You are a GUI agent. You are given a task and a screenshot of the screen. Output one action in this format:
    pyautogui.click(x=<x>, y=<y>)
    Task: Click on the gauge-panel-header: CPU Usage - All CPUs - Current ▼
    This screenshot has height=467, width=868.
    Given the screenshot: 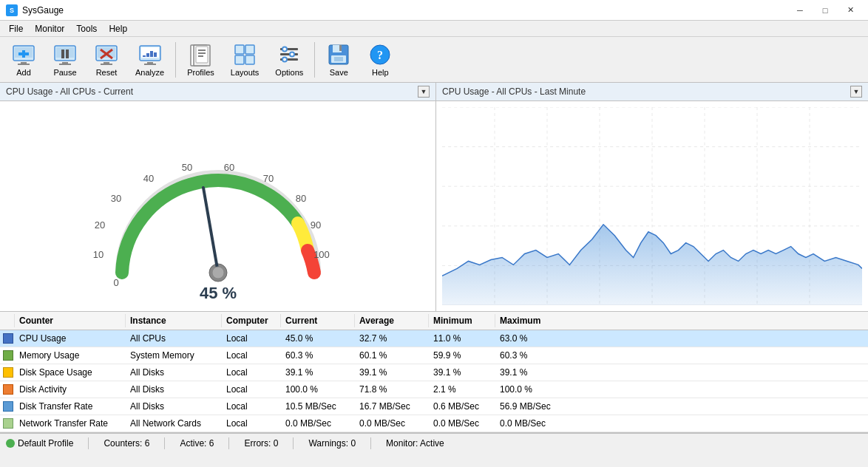 What is the action you would take?
    pyautogui.click(x=217, y=92)
    